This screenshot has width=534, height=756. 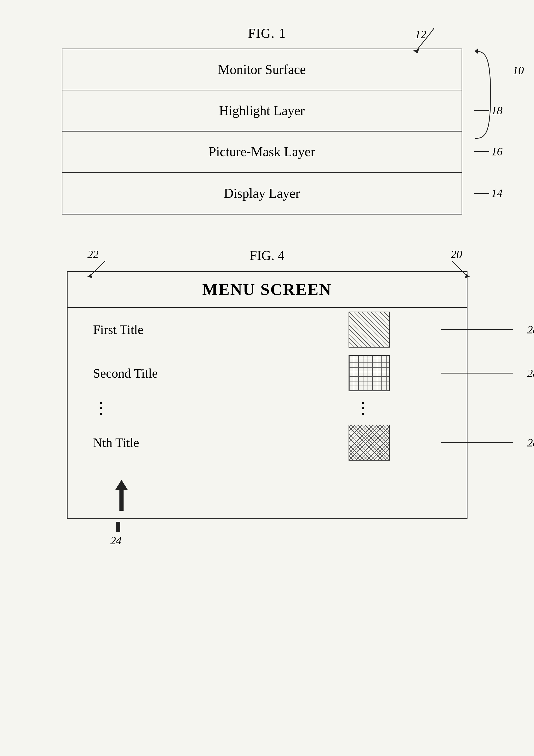 What do you see at coordinates (262, 69) in the screenshot?
I see `monitor-surface-label: Monitor Surface` at bounding box center [262, 69].